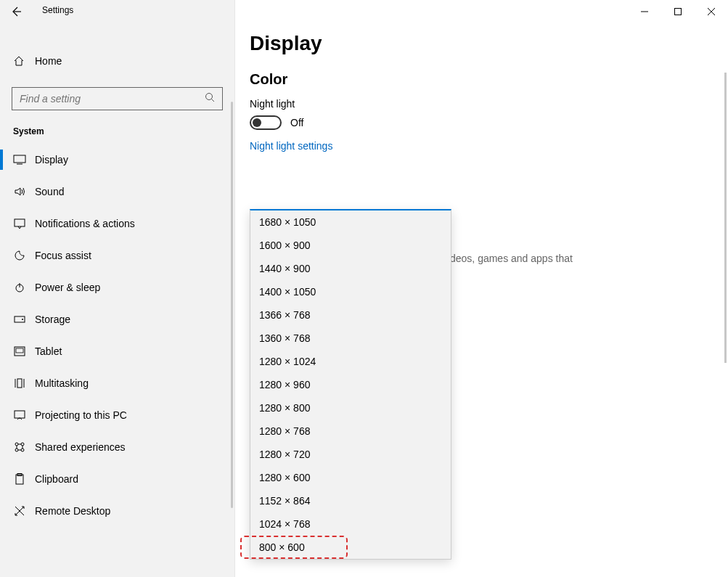 Image resolution: width=728 pixels, height=577 pixels. I want to click on nav-display: Display, so click(118, 160).